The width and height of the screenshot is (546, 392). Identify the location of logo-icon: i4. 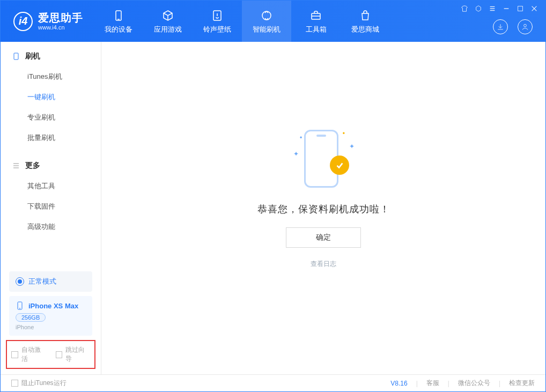
(23, 21).